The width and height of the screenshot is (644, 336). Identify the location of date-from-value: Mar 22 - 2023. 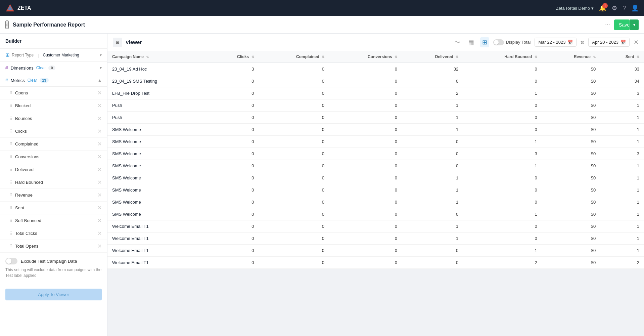
(552, 42).